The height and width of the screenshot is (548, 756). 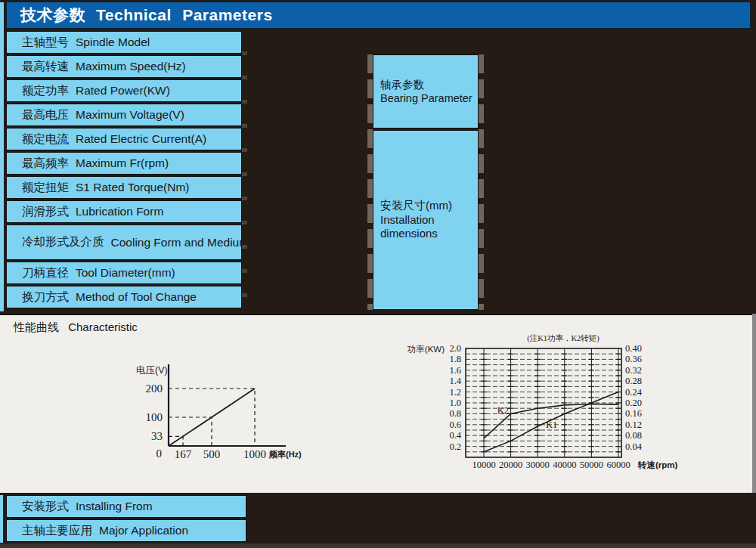 I want to click on page-title-en: Technical Parameters, so click(x=184, y=15).